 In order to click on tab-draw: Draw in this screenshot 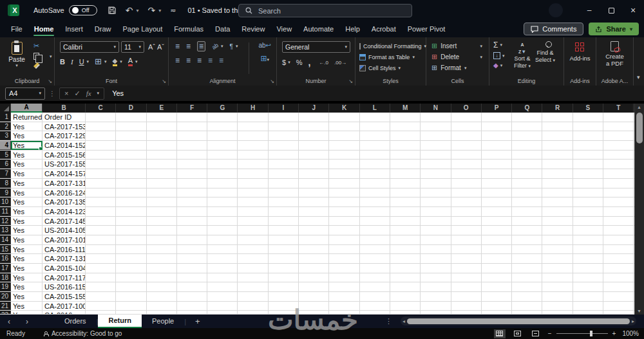, I will do `click(103, 30)`.